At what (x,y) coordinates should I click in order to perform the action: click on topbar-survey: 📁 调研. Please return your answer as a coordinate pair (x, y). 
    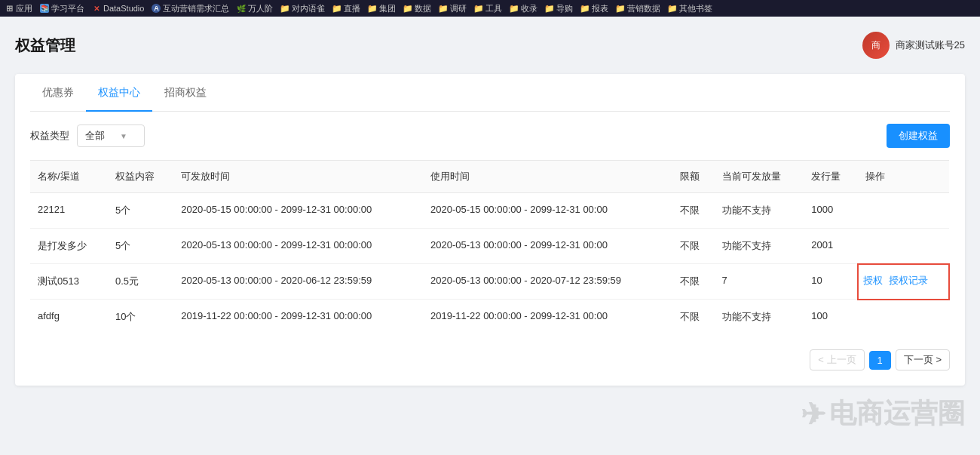
    Looking at the image, I should click on (452, 9).